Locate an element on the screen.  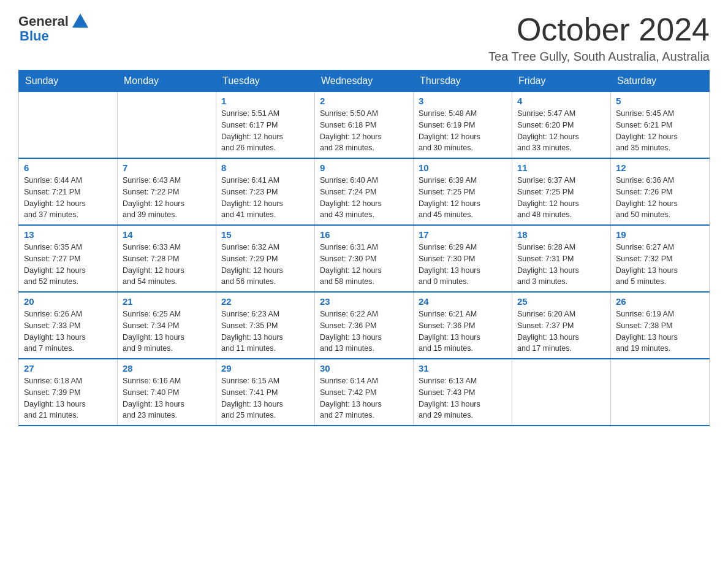
day-number: 30 is located at coordinates (364, 368).